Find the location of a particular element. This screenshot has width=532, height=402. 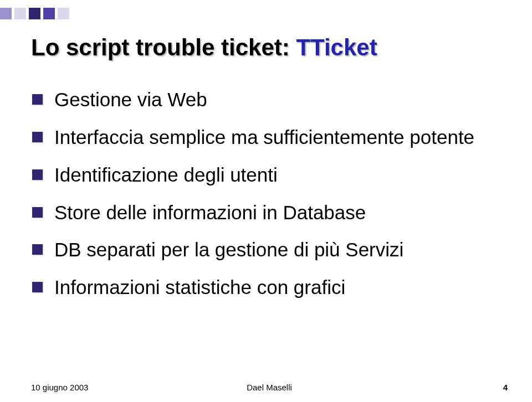

title-text: Lo script trouble ticket: is located at coordinates (163, 48).